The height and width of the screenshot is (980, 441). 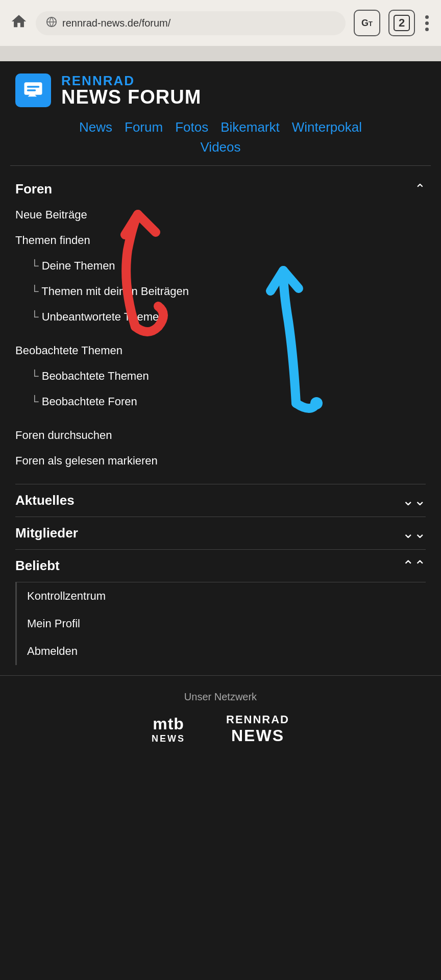 What do you see at coordinates (327, 128) in the screenshot?
I see `nav-winterpokal: Winterpokal` at bounding box center [327, 128].